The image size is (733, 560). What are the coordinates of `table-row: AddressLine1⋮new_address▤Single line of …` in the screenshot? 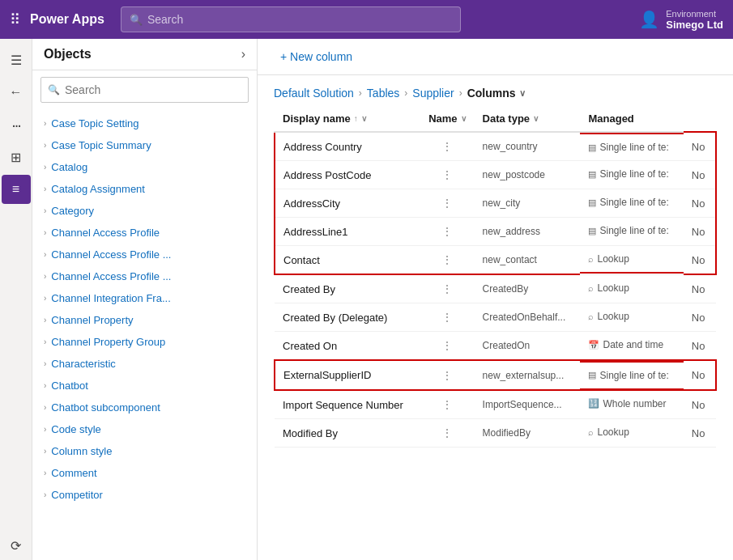 It's located at (496, 231).